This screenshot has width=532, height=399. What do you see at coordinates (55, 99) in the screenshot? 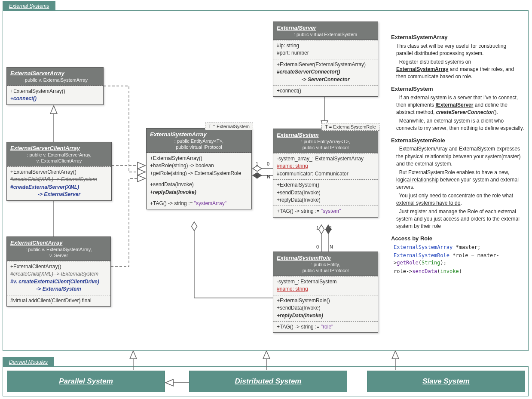
I see `member-connect: +connect()` at bounding box center [55, 99].